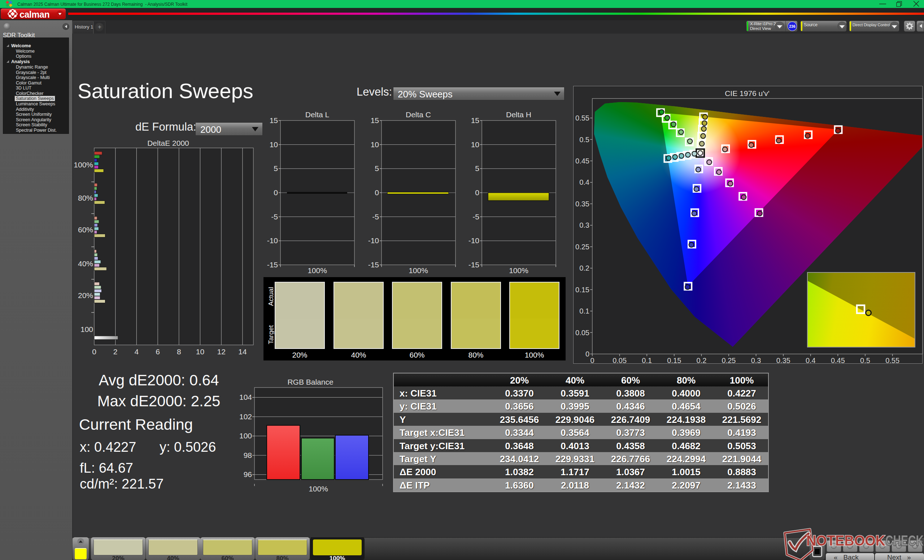 Image resolution: width=924 pixels, height=560 pixels. What do you see at coordinates (317, 115) in the screenshot?
I see `svg-text: Delta L` at bounding box center [317, 115].